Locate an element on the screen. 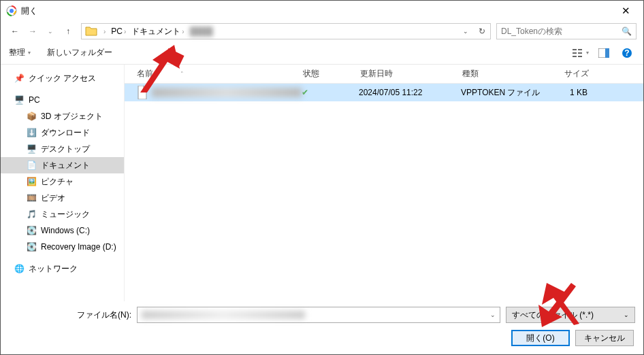 The width and height of the screenshot is (644, 355). file-date: 2024/07/05 11:22 is located at coordinates (410, 92).